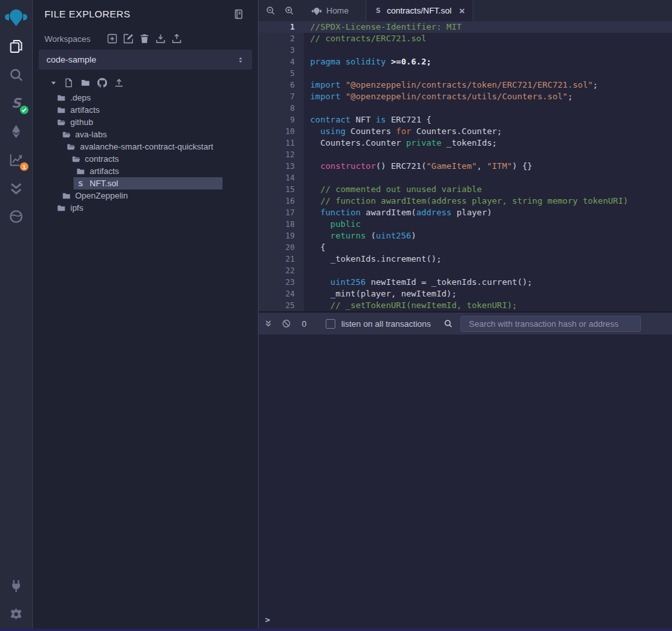  I want to click on code-line: 20 {, so click(466, 248).